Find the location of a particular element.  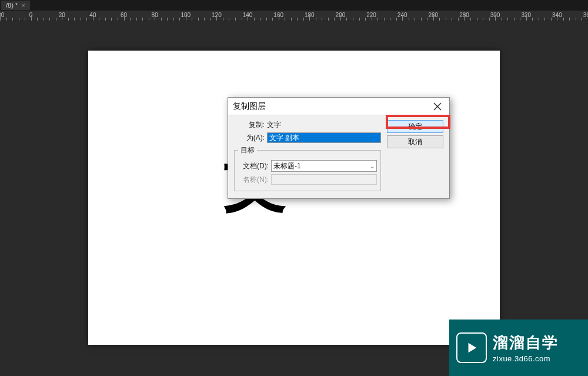

ok-button: 确定 is located at coordinates (415, 127).